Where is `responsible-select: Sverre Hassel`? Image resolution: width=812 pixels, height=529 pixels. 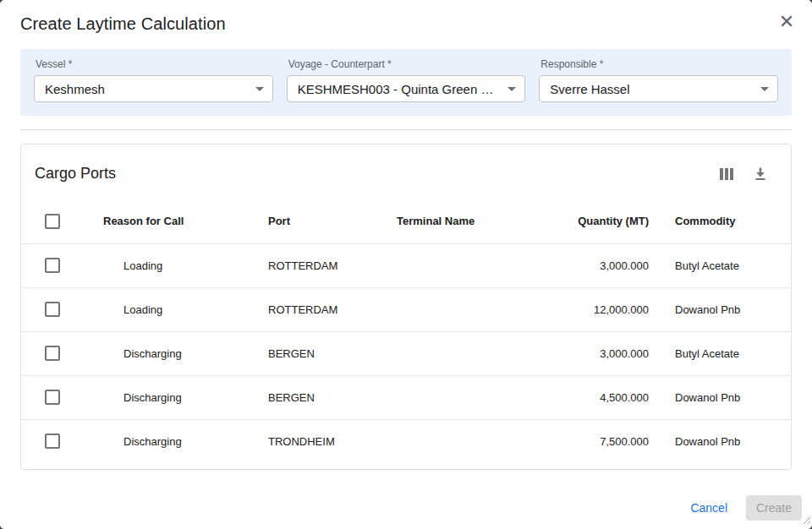
responsible-select: Sverre Hassel is located at coordinates (658, 89).